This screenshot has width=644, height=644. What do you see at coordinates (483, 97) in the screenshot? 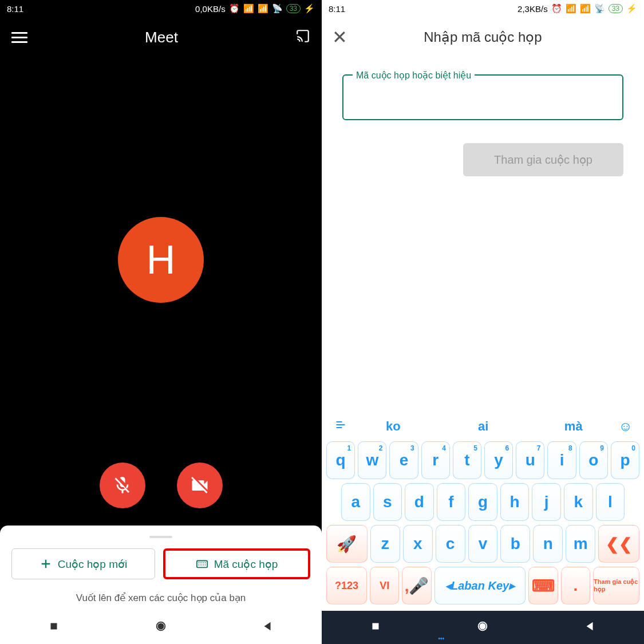
I see `meeting-code-input: Mã cuộc họp hoặc biệt hiệu` at bounding box center [483, 97].